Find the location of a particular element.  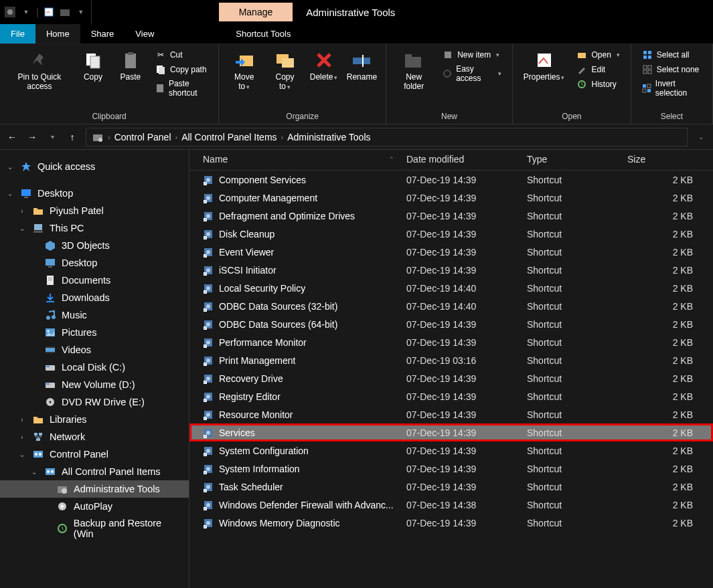

file-size: 2 KB is located at coordinates (670, 342).